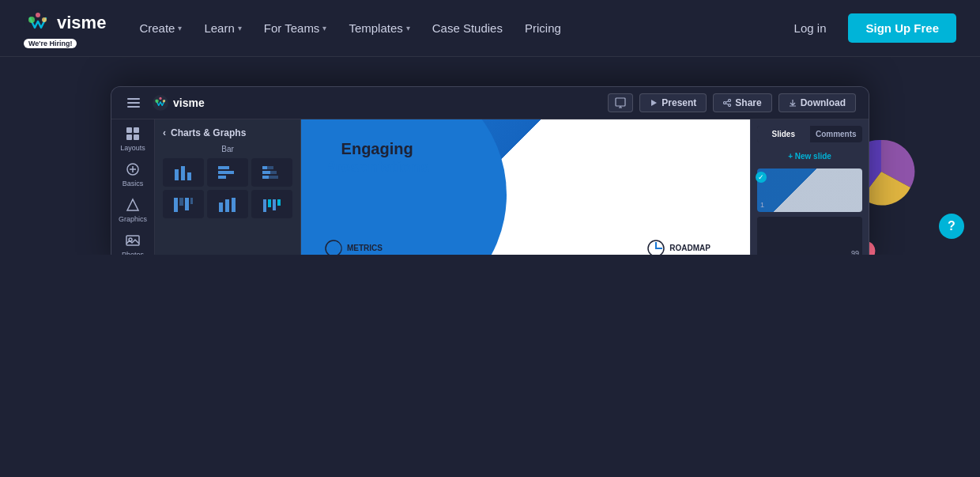 Image resolution: width=980 pixels, height=477 pixels. What do you see at coordinates (272, 204) in the screenshot?
I see `bar-chart-6-icon` at bounding box center [272, 204].